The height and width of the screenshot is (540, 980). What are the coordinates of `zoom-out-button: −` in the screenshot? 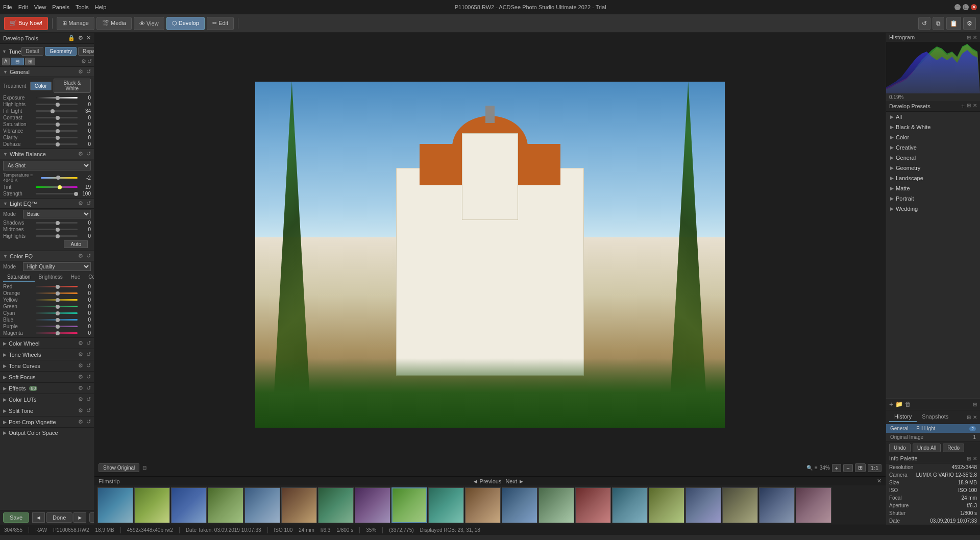 It's located at (848, 468).